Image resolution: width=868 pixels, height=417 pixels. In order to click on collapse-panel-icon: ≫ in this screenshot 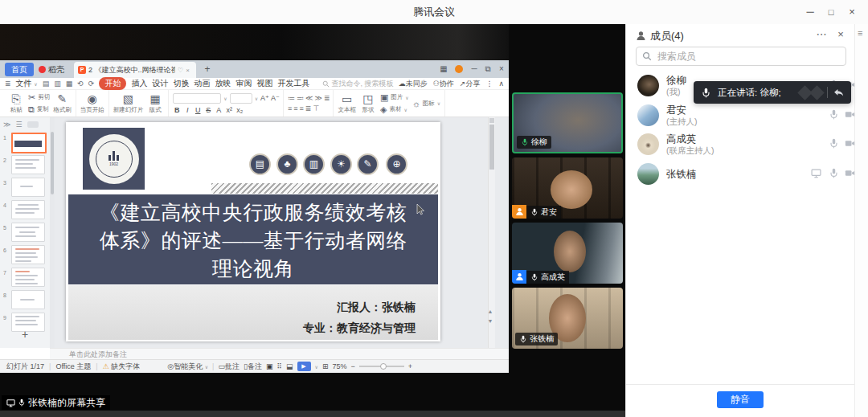, I will do `click(6, 125)`.